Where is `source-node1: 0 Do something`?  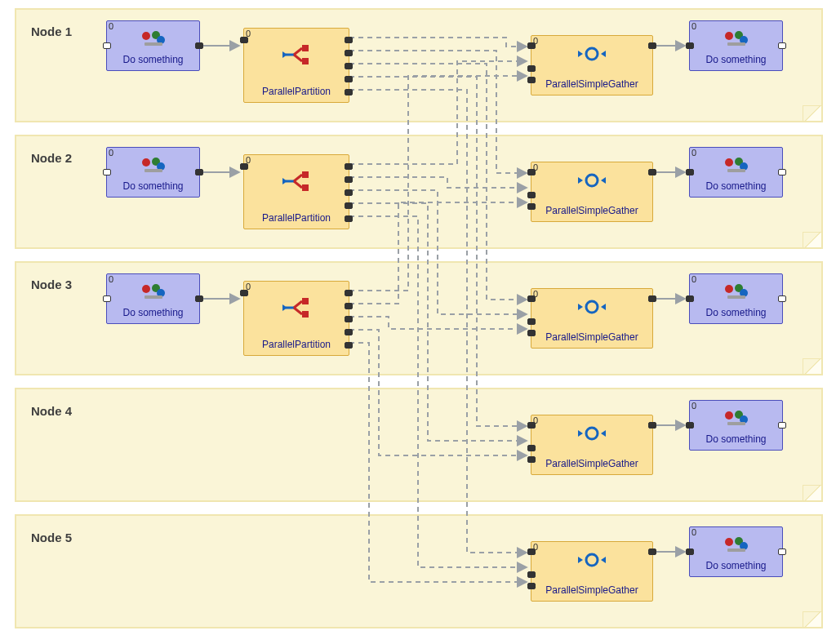 source-node1: 0 Do something is located at coordinates (153, 46).